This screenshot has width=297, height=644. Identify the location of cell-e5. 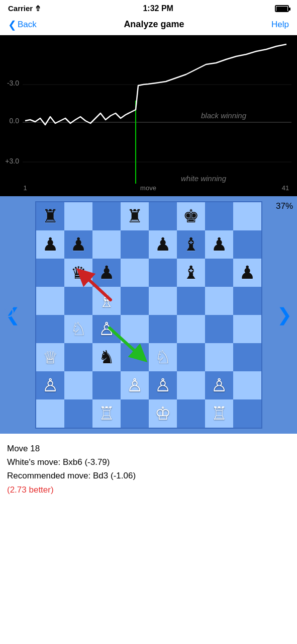
(163, 301).